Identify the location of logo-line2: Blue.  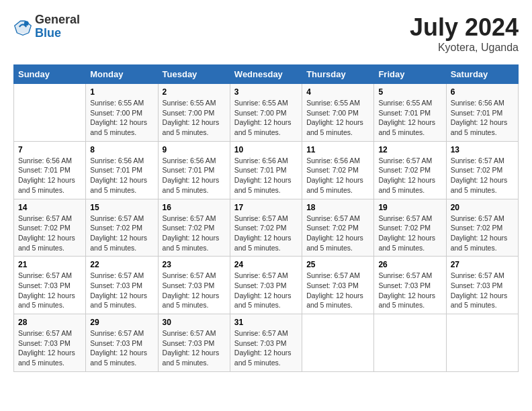
(58, 34).